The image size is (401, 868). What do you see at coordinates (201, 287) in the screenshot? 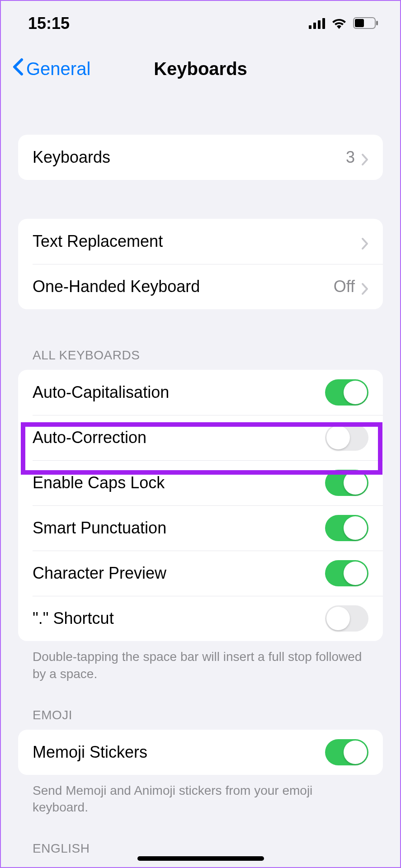
I see `row-one-handed-keyboard: One-Handed Keyboard Off` at bounding box center [201, 287].